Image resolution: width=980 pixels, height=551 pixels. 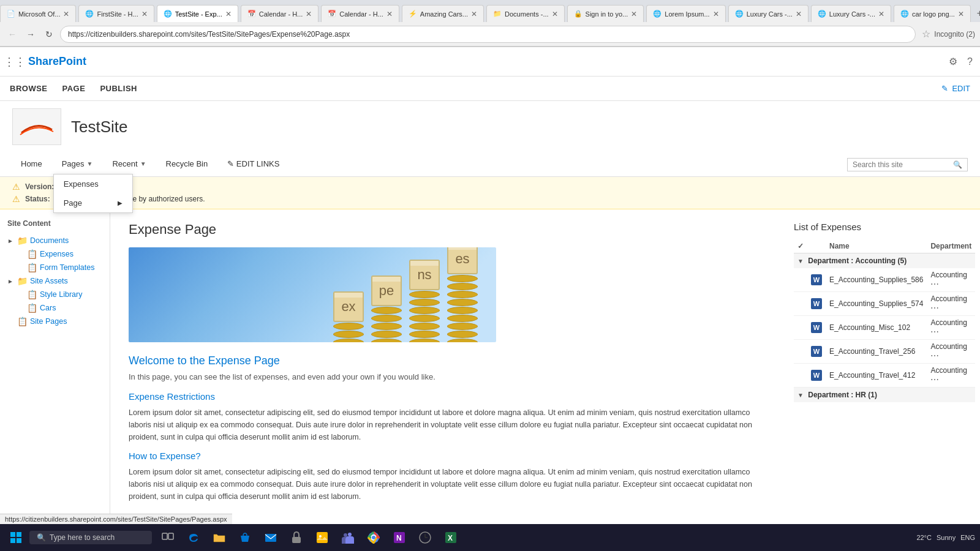 I want to click on sidebar-title: Site Content, so click(x=55, y=223).